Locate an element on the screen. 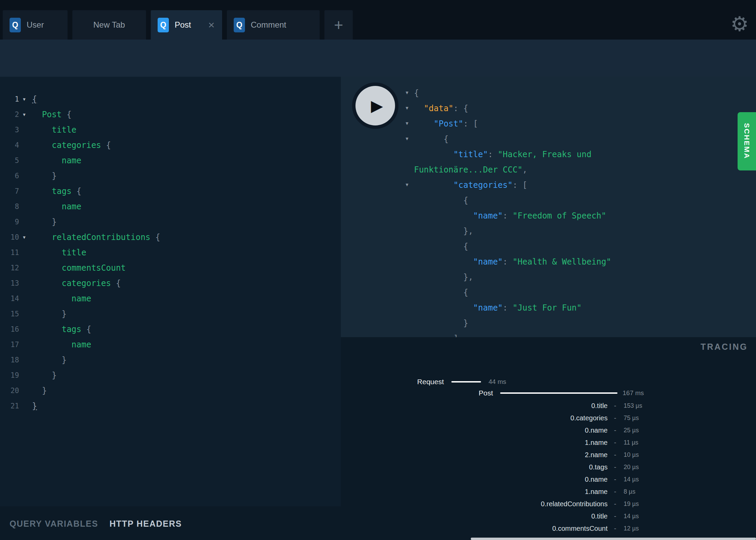  tracing-row-value: 167 ms is located at coordinates (633, 393).